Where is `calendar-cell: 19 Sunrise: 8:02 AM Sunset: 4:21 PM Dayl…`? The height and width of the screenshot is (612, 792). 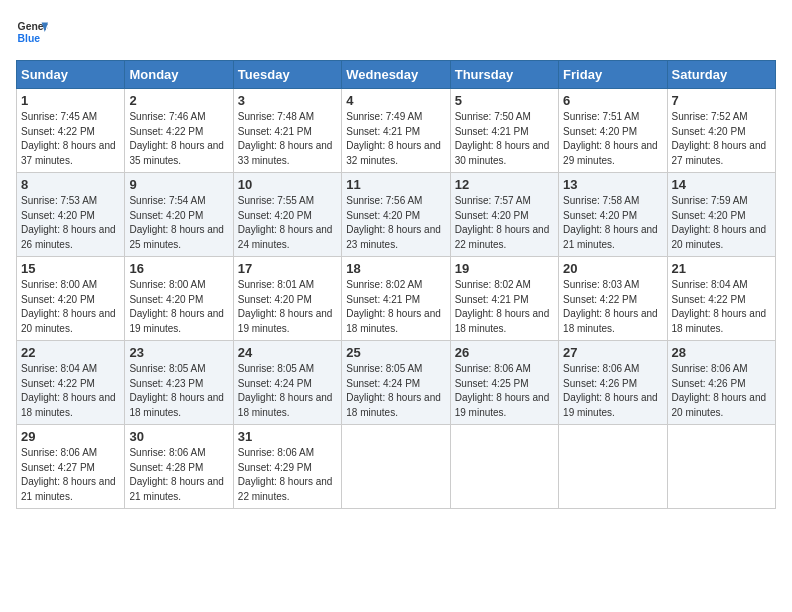 calendar-cell: 19 Sunrise: 8:02 AM Sunset: 4:21 PM Dayl… is located at coordinates (504, 299).